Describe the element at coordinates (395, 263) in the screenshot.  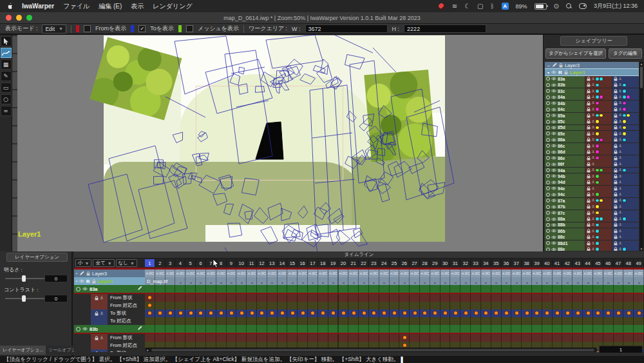
I see `frame-header-25: 25` at that location.